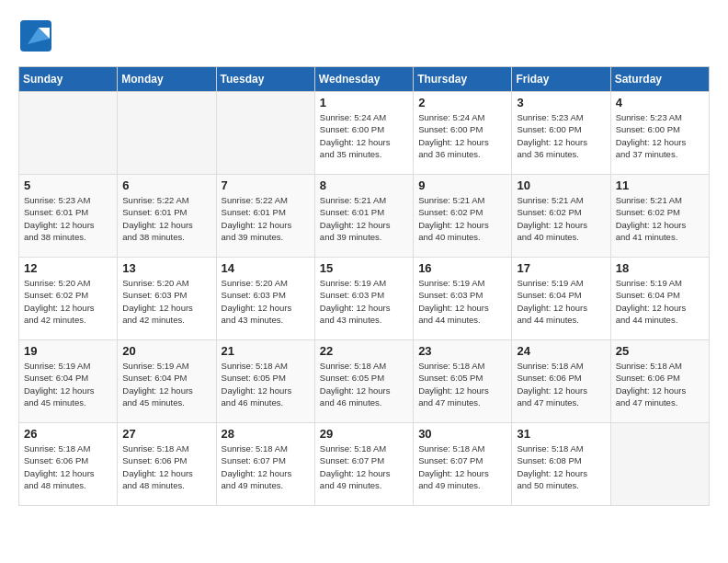 Image resolution: width=728 pixels, height=563 pixels. I want to click on calendar-cell: 13Sunrise: 5:20 AM Sunset: 6:03 PM Dayli…, so click(167, 299).